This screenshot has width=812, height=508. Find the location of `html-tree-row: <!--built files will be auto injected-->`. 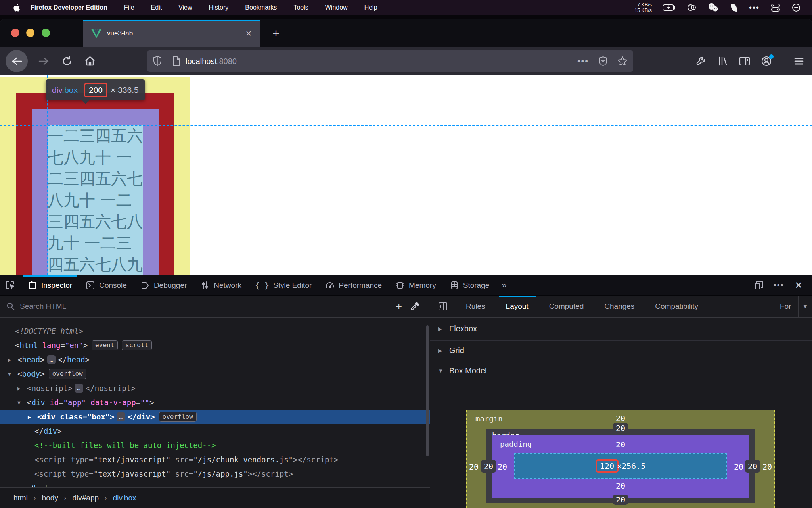

html-tree-row: <!--built files will be auto injected--> is located at coordinates (215, 445).